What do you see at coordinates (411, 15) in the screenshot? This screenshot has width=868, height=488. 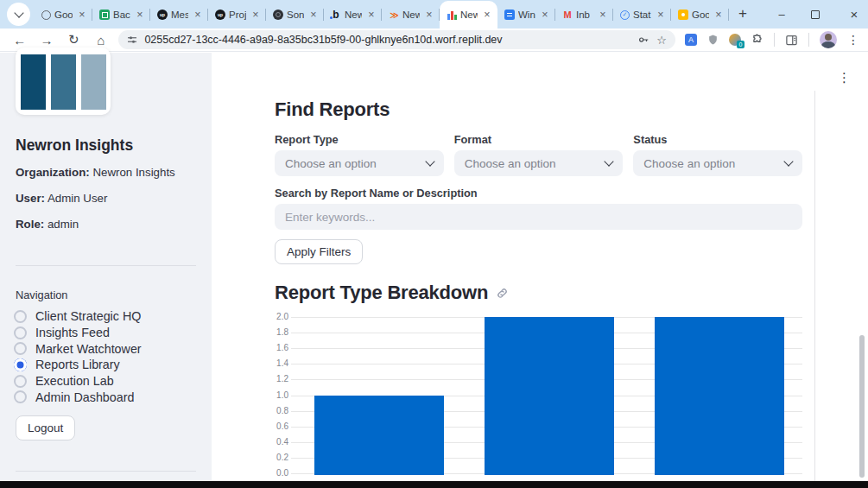 I see `browser-tab-7: New×` at bounding box center [411, 15].